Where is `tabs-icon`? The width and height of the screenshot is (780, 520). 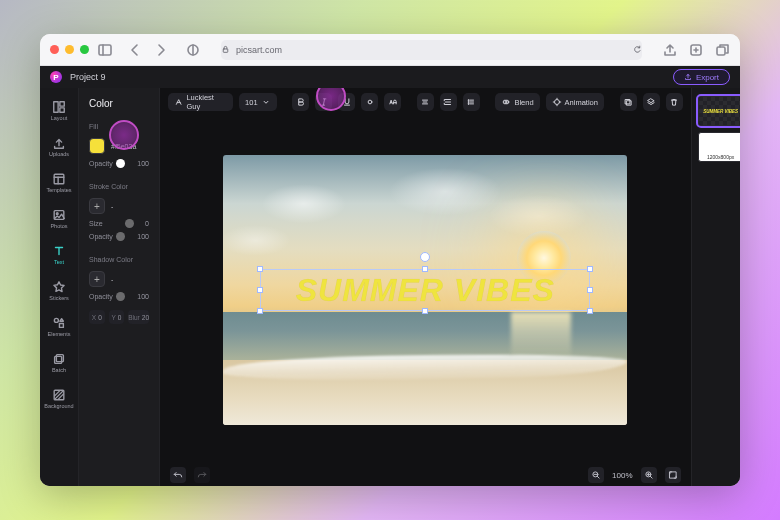 tabs-icon is located at coordinates (722, 50).